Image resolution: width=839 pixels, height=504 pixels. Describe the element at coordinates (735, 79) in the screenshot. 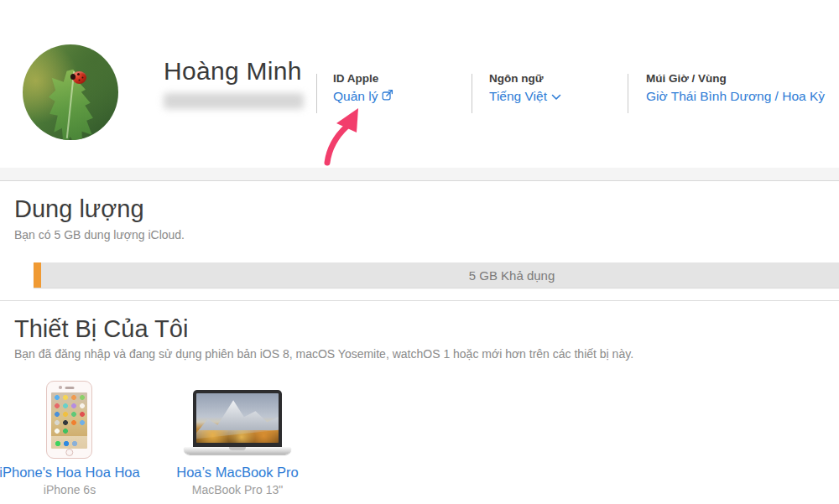

I see `timezone-label: Múi Giờ / Vùng` at that location.